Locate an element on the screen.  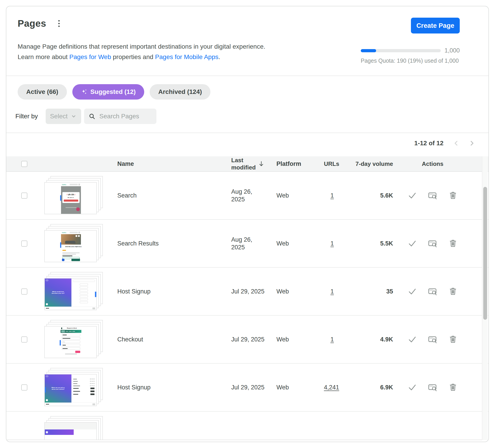
quota-caption: Pages Quota: 190 (19%) used of 1,000 is located at coordinates (410, 61).